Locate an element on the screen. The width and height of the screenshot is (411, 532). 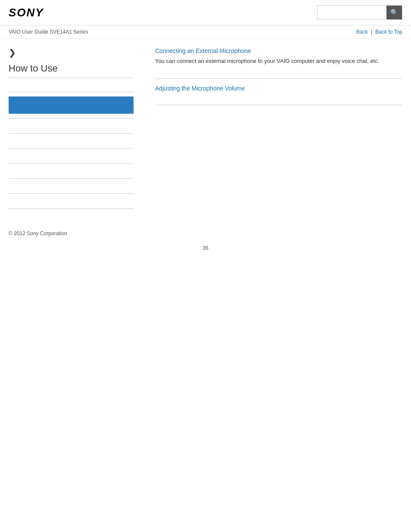
search-input is located at coordinates (352, 12).